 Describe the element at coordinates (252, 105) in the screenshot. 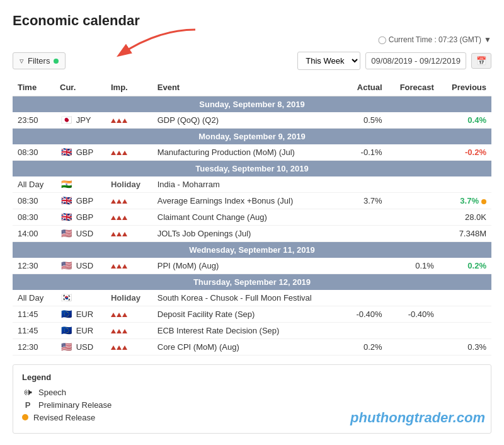

I see `day-header-cell: Sunday, September 8, 2019` at that location.